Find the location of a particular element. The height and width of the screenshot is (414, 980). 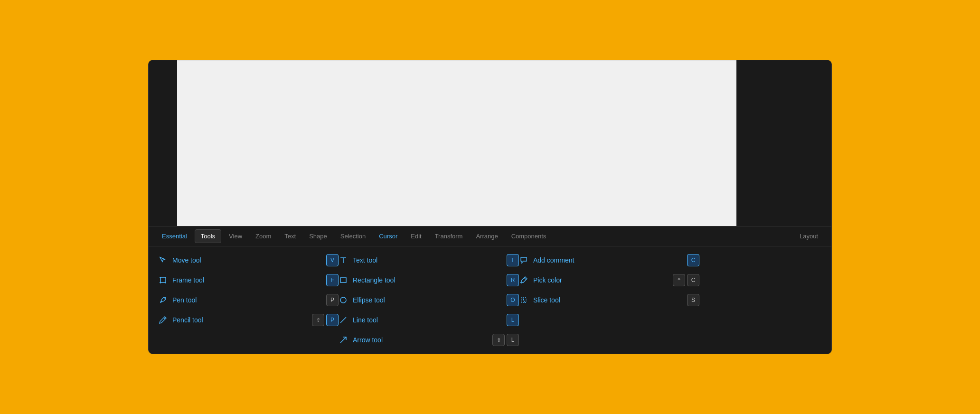

tab-shape: Shape is located at coordinates (318, 236).